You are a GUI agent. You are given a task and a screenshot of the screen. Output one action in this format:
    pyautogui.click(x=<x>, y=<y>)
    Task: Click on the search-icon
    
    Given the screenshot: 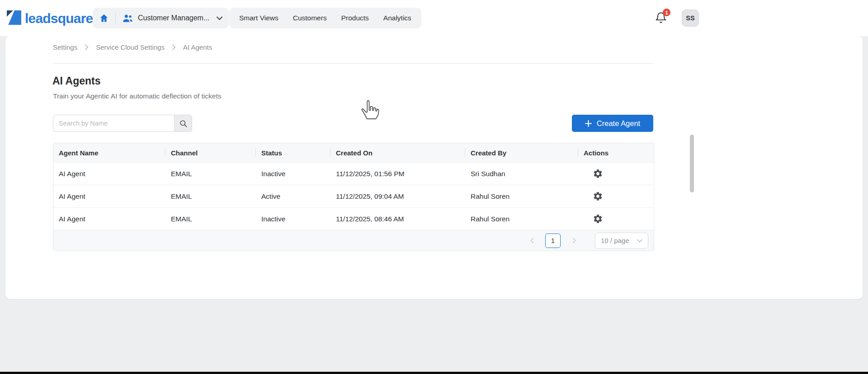 What is the action you would take?
    pyautogui.click(x=184, y=124)
    